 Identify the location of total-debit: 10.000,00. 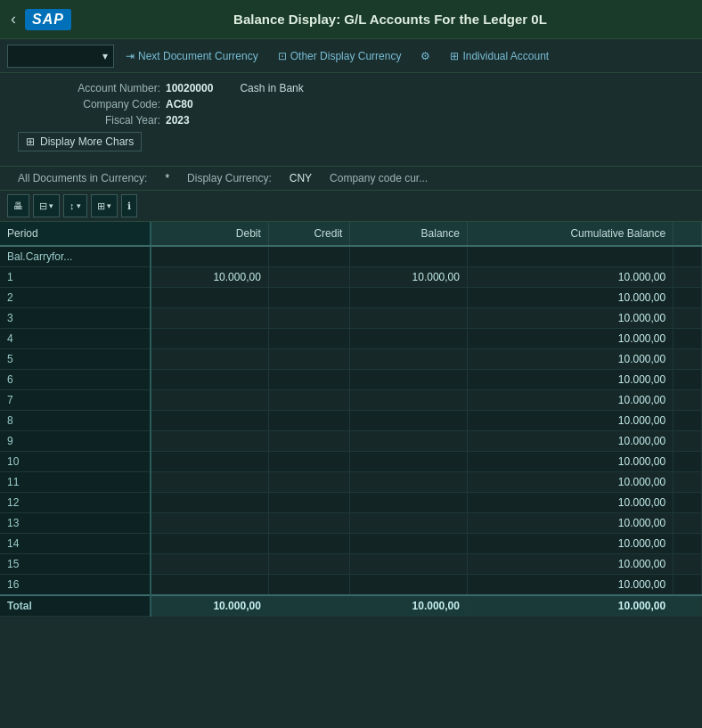
(209, 606).